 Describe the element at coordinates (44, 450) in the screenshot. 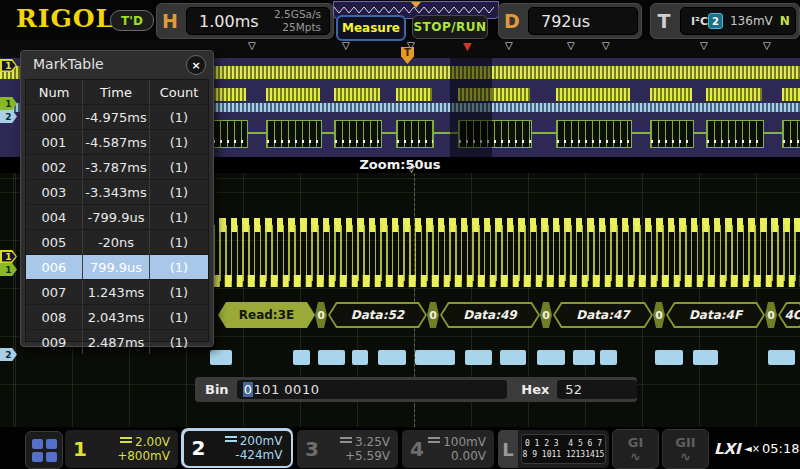

I see `menu-grid-button` at that location.